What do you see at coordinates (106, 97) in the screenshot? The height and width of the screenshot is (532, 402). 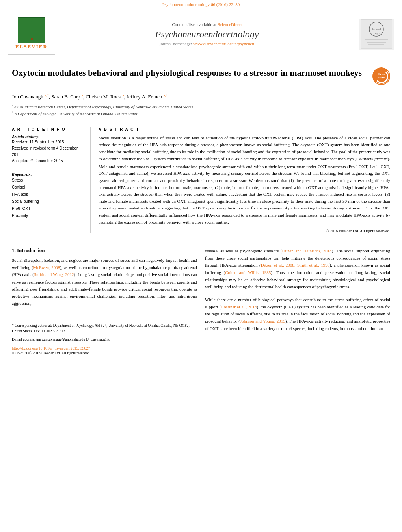 I see `author-chelsea: Chelsea M. Rock a,` at bounding box center [106, 97].